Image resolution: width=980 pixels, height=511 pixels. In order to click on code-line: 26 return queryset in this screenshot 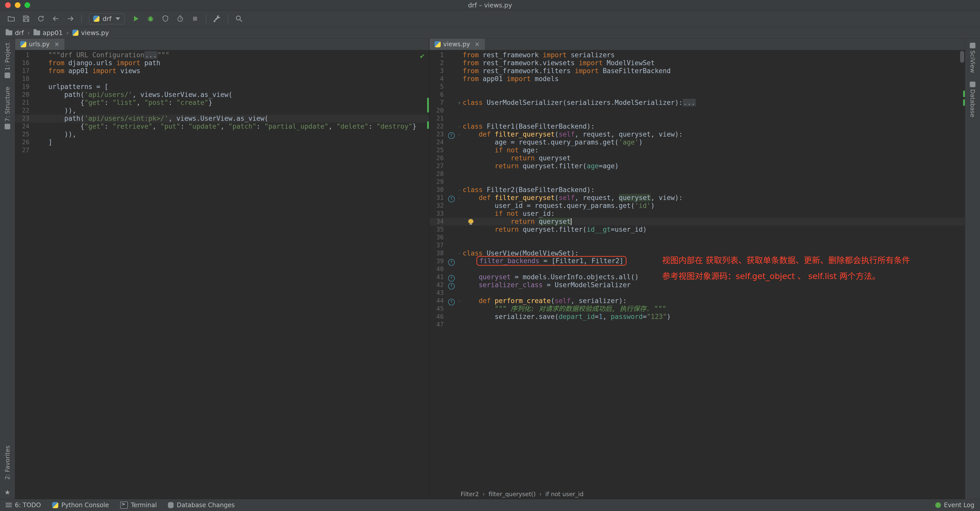, I will do `click(697, 158)`.